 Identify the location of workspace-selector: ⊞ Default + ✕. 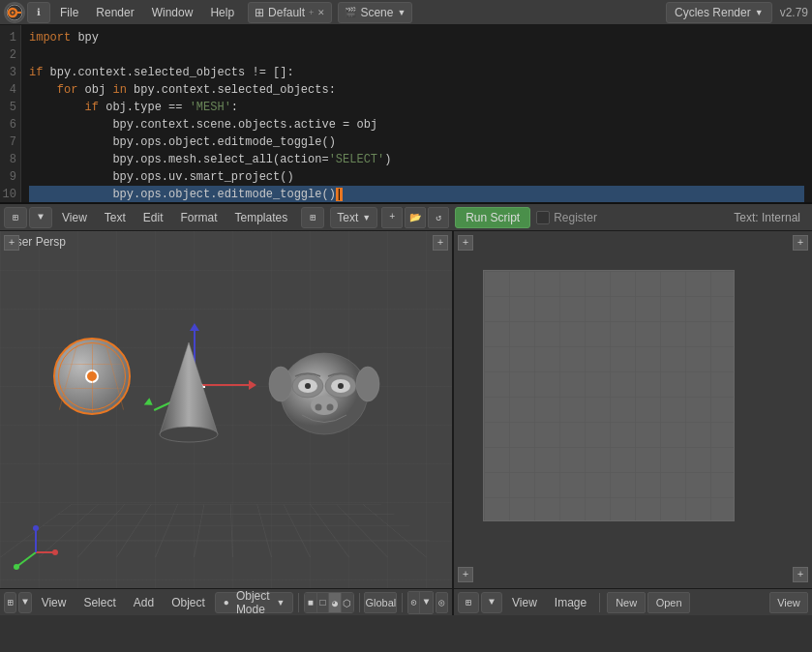
(290, 13).